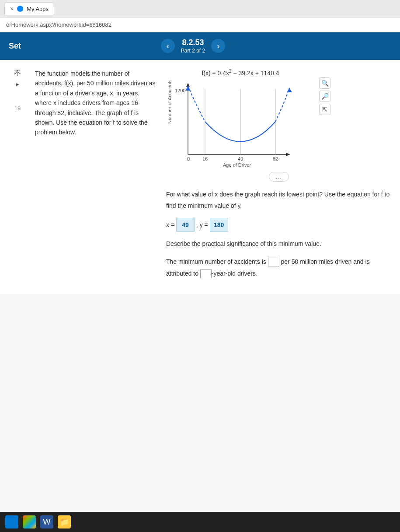  What do you see at coordinates (17, 74) in the screenshot?
I see `sidebar-glyph: 不` at bounding box center [17, 74].